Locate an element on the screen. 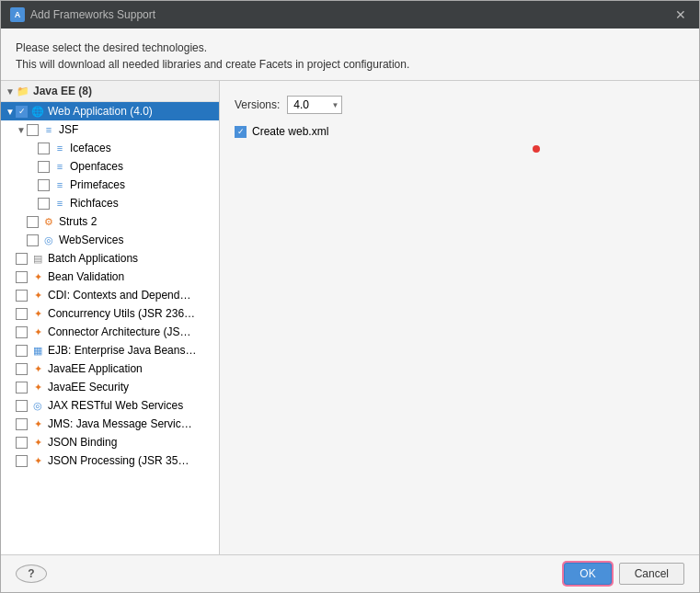 The image size is (700, 593). version-row: Versions: 4.0 3.1 3.0 2.5 is located at coordinates (460, 105).